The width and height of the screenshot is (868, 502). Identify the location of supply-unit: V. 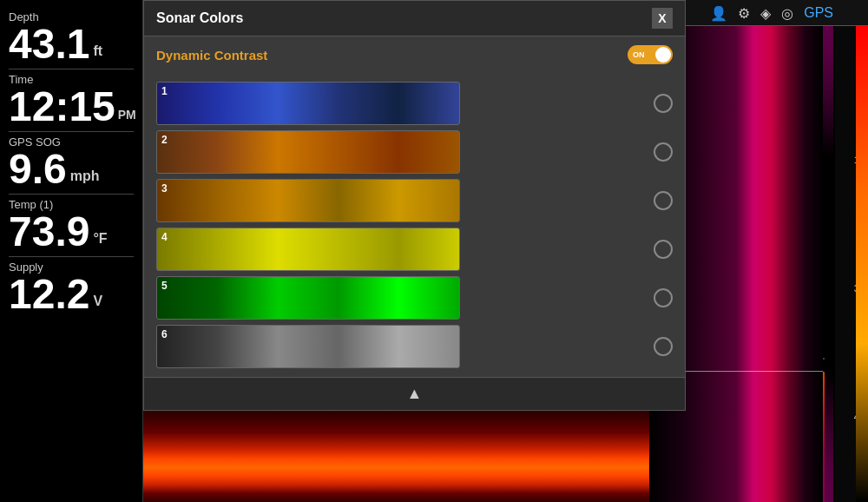
(97, 301).